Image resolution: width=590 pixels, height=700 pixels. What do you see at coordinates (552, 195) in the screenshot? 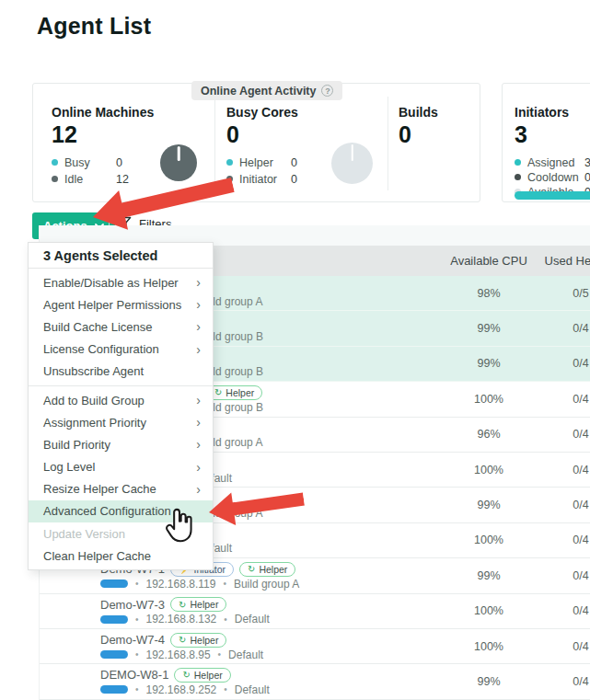
I see `initiators-progress-bar` at bounding box center [552, 195].